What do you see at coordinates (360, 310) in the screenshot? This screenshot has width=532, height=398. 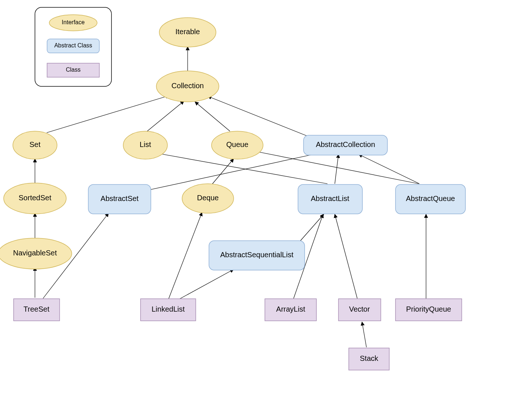 I see `node-vector: Vector` at bounding box center [360, 310].